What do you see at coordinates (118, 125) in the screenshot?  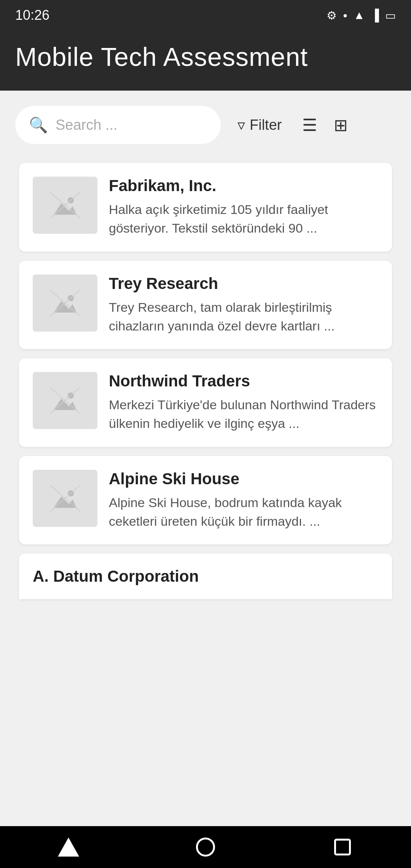 I see `search-box: 🔍` at bounding box center [118, 125].